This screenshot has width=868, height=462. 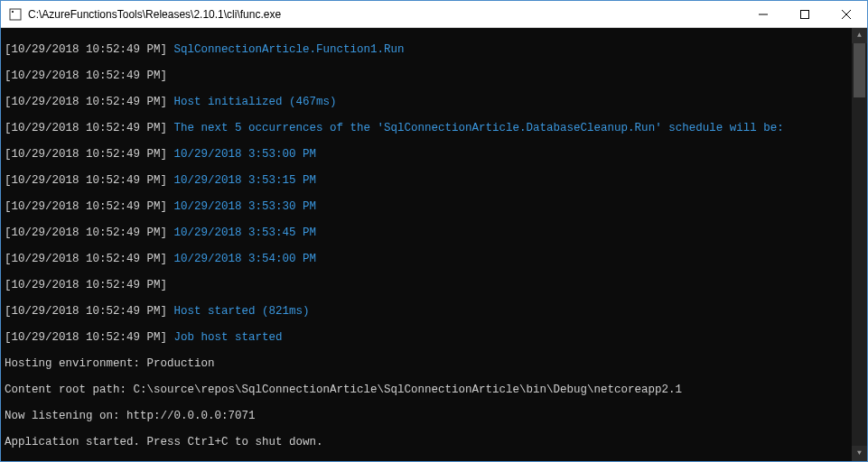 What do you see at coordinates (860, 36) in the screenshot?
I see `scroll-up-arrow-icon: ▲` at bounding box center [860, 36].